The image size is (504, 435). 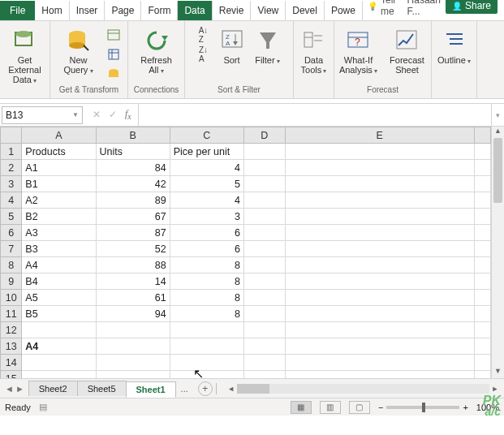 I want to click on col-header: C, so click(x=206, y=136).